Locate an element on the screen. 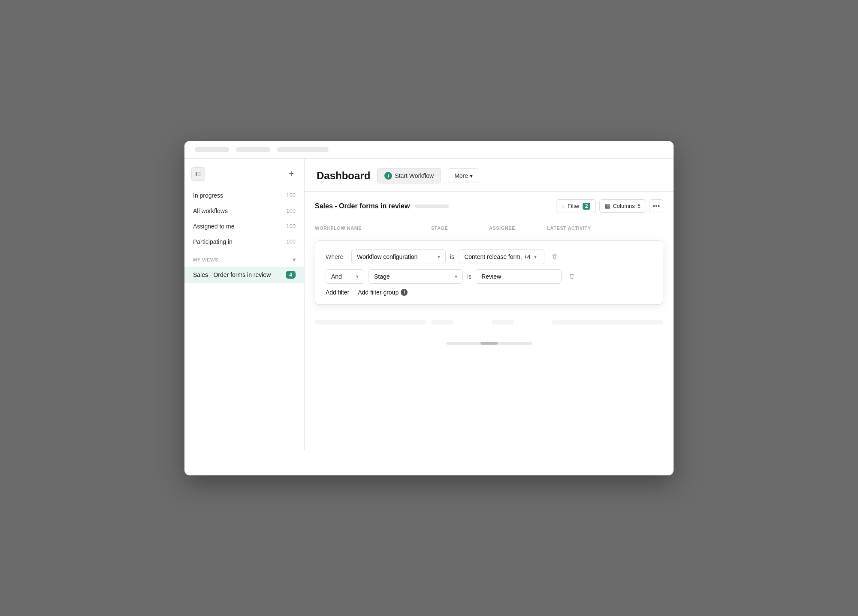  filter-button: ≡ Filter 2 is located at coordinates (576, 206).